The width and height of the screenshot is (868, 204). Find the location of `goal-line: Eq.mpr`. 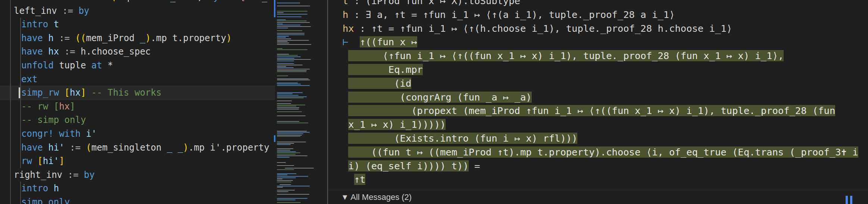

goal-line: Eq.mpr is located at coordinates (383, 69).